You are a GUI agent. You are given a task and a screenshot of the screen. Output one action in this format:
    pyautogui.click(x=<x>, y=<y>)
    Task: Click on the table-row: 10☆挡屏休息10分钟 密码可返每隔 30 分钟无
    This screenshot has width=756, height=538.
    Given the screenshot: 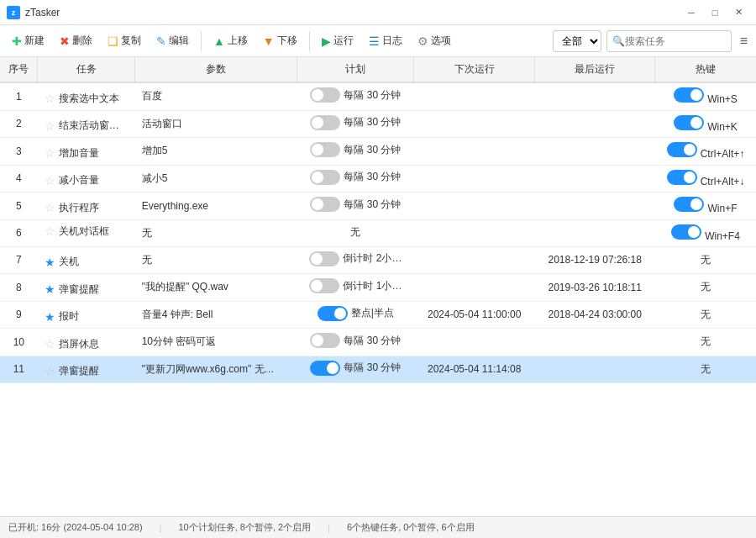 What is the action you would take?
    pyautogui.click(x=378, y=343)
    